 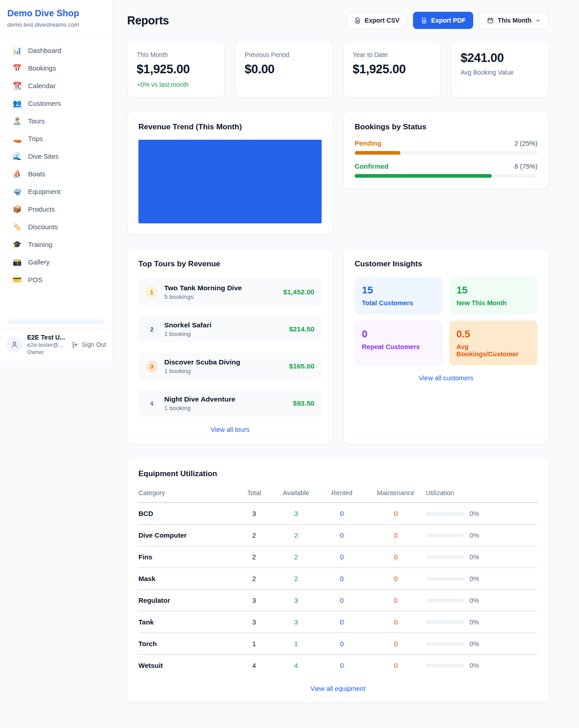 What do you see at coordinates (56, 51) in the screenshot?
I see `sidebar-item-dashboard: 📊 Dashboard` at bounding box center [56, 51].